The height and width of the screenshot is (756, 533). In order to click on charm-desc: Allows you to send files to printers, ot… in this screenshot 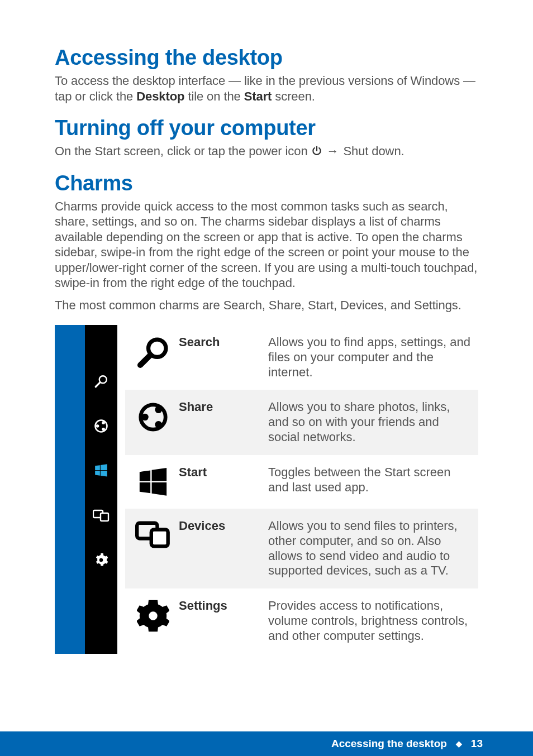, I will do `click(372, 548)`.